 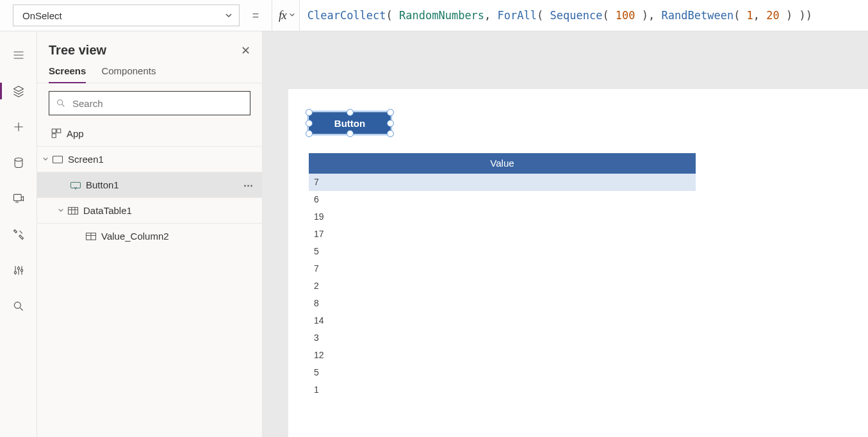 What do you see at coordinates (502, 304) in the screenshot?
I see `datatable-row: 8` at bounding box center [502, 304].